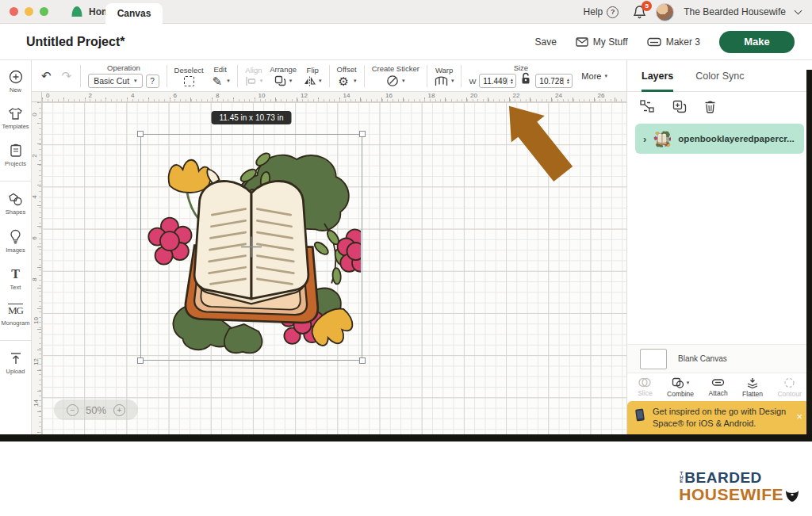 The image size is (812, 516). I want to click on sidebar-label: Shapes, so click(16, 212).